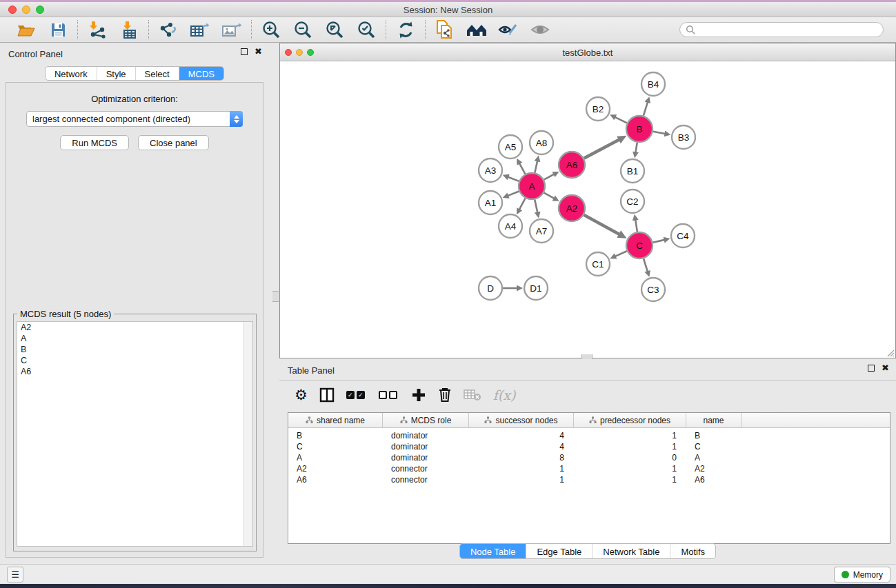 The image size is (896, 588). I want to click on import-table-button, so click(129, 30).